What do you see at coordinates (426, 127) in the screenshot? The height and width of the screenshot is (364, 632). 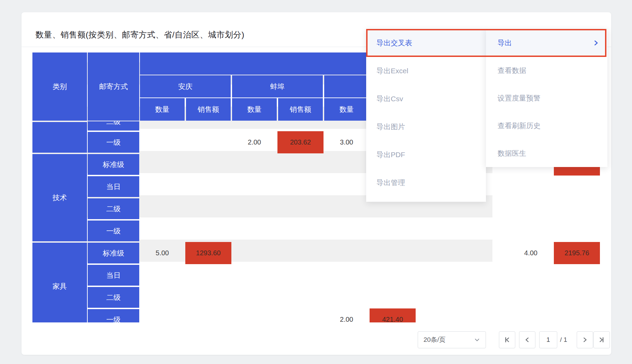 I see `submenu-item: 导出图片` at bounding box center [426, 127].